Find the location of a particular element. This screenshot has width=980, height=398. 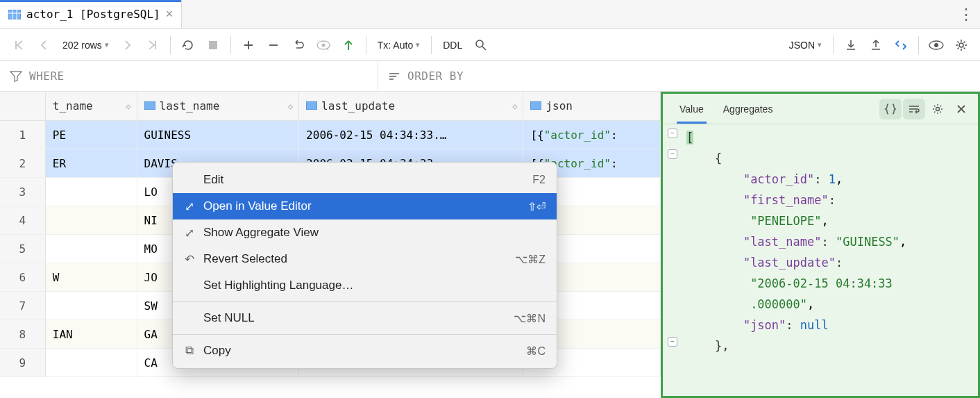

ctx-aggregate: ⤢Show Aggregate View is located at coordinates (365, 233).